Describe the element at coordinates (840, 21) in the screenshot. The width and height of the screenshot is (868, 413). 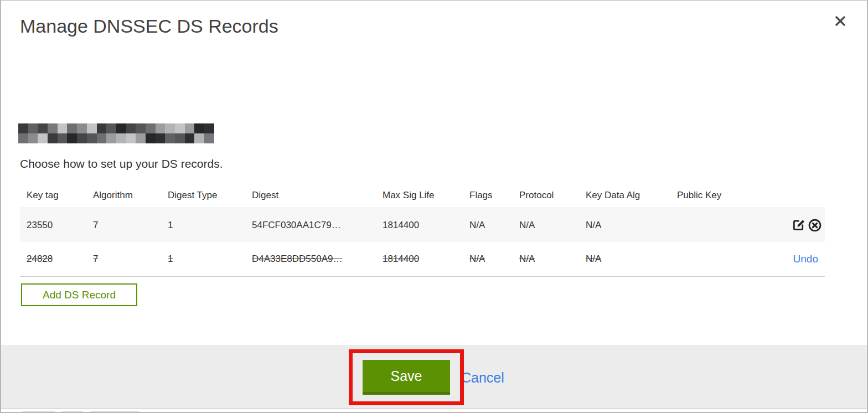
I see `close-x-glyph` at that location.